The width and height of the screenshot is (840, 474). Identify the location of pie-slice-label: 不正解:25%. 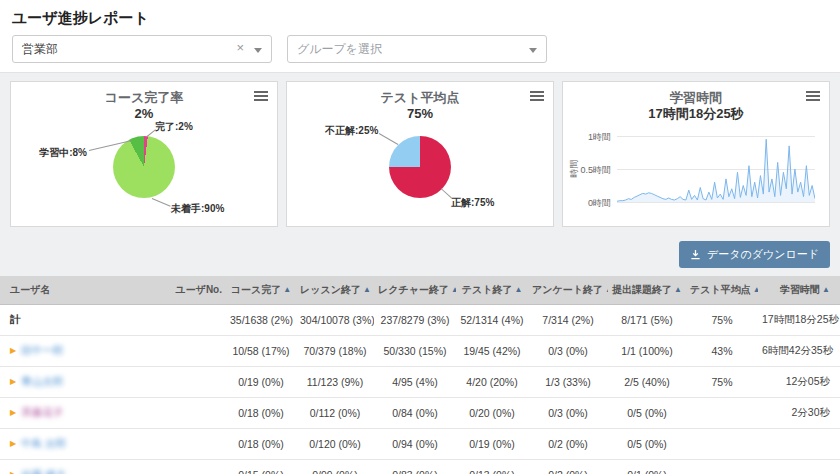
(352, 131).